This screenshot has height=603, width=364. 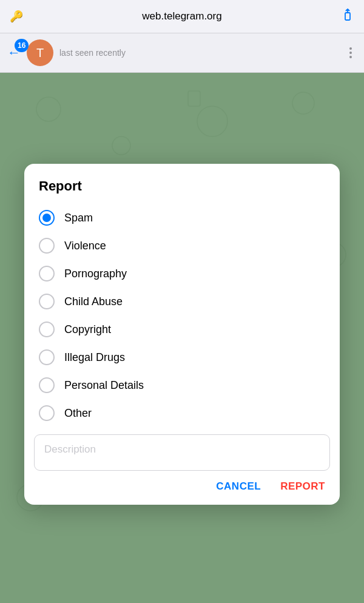 What do you see at coordinates (47, 246) in the screenshot?
I see `radio-circle-violence` at bounding box center [47, 246].